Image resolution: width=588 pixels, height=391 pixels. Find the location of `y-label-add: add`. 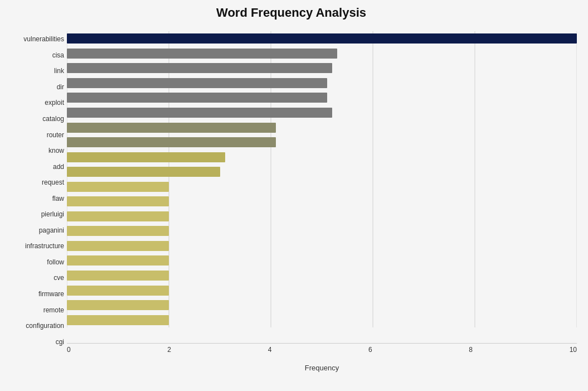

y-label-add: add is located at coordinates (35, 167).